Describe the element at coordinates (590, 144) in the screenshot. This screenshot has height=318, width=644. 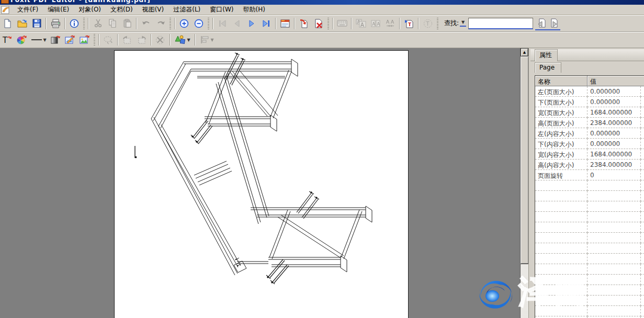
I see `property-row: 下(内容大小)0.000000` at that location.